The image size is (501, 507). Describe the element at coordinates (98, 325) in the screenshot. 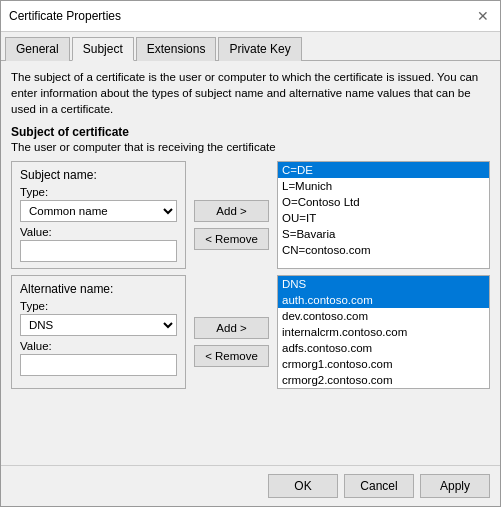

I see `alt-type-select: DNS E-mail URL IP address UPN` at that location.